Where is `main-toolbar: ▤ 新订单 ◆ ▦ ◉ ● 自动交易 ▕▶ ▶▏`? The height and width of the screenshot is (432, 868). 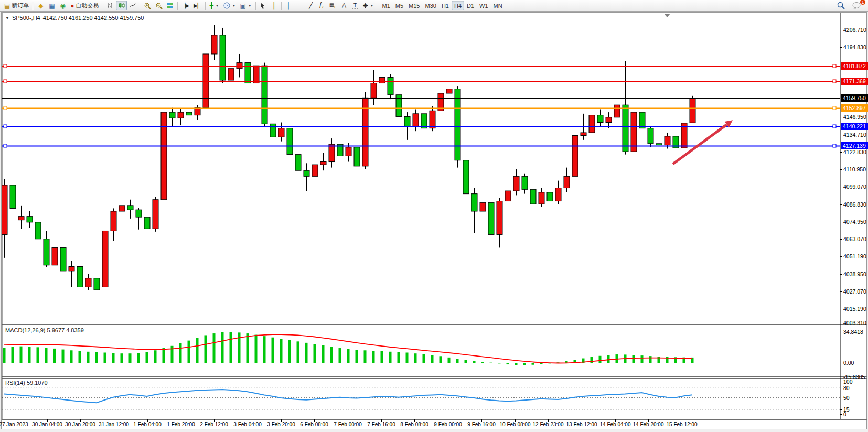 main-toolbar: ▤ 新订单 ◆ ▦ ◉ ● 自动交易 ▕▶ ▶▏ is located at coordinates (434, 6).